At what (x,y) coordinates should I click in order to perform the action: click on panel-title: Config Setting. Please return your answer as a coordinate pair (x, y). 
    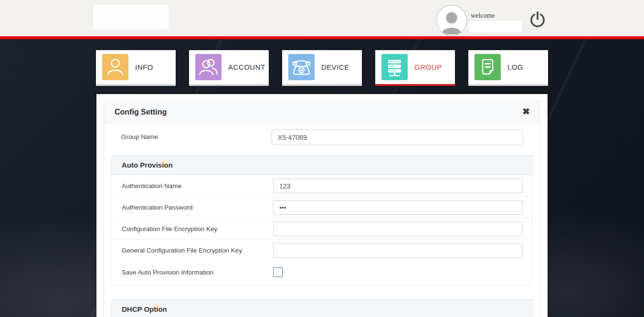
    Looking at the image, I should click on (140, 112).